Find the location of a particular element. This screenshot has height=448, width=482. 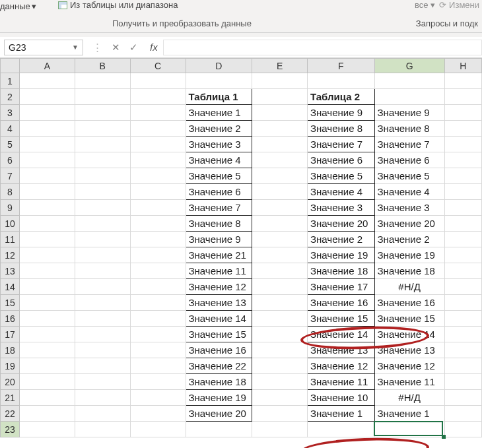

name-box: G23 ▼ is located at coordinates (44, 48).